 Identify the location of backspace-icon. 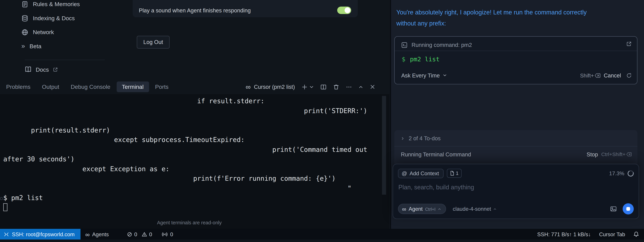
(629, 154).